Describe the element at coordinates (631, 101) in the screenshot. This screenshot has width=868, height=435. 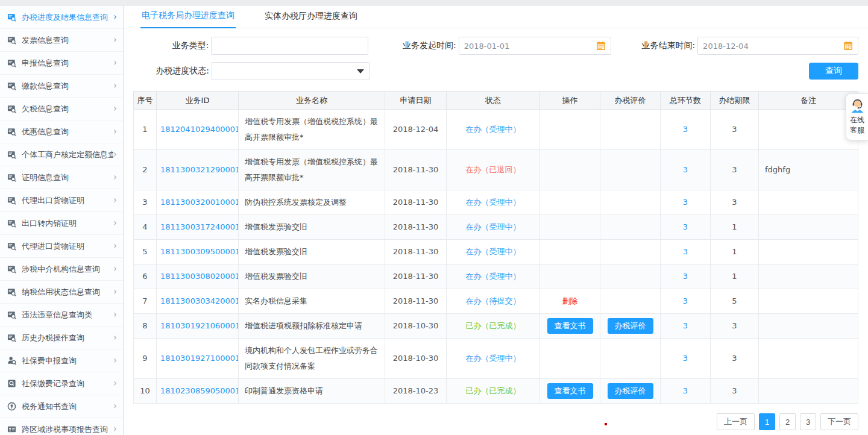
I see `column-header: 办税评价` at that location.